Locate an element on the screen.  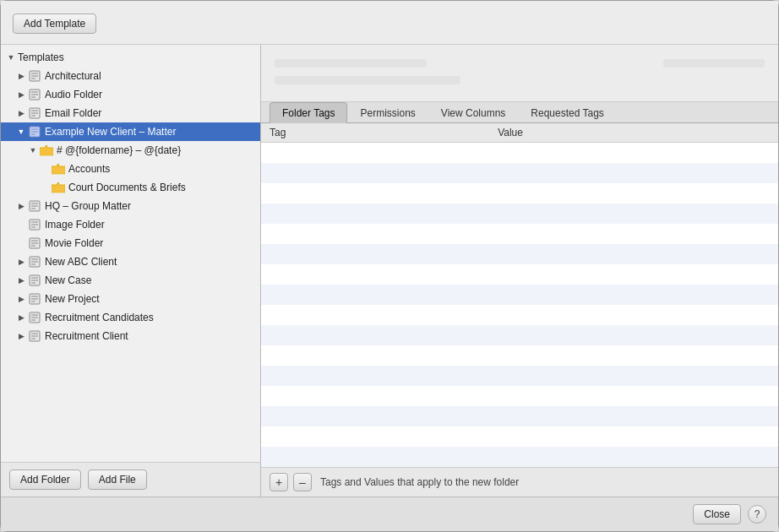
tree-item-court-docs: Court Documents & Briefs is located at coordinates (130, 187).